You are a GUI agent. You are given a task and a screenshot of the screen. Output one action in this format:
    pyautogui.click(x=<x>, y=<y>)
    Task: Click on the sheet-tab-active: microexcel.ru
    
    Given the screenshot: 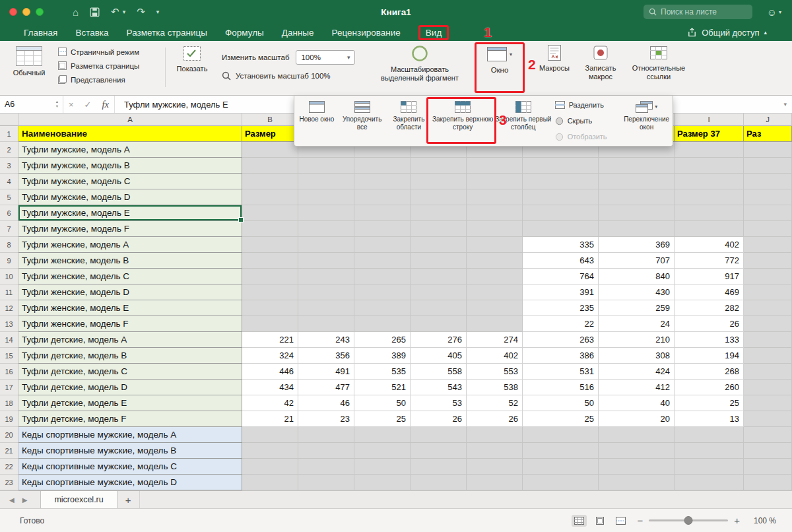 What is the action you would take?
    pyautogui.click(x=79, y=500)
    